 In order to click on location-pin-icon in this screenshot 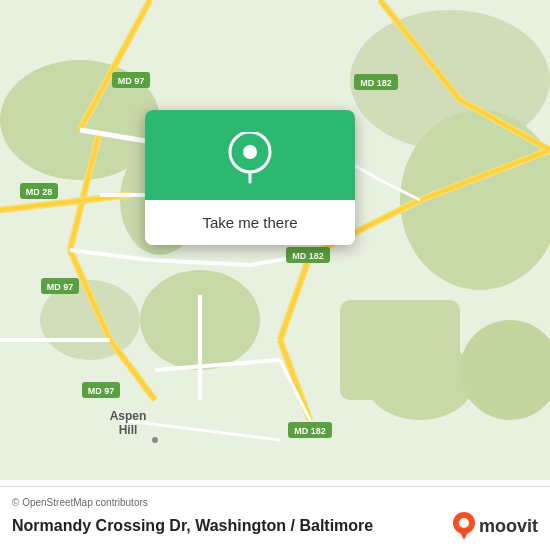, I will do `click(250, 158)`.